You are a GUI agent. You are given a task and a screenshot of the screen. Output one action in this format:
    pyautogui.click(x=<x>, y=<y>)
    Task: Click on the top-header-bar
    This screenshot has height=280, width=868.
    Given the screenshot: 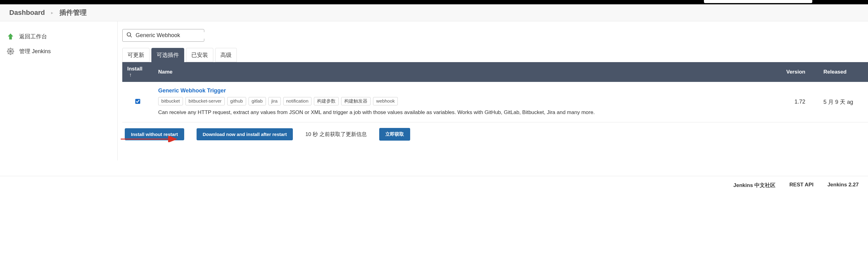 What is the action you would take?
    pyautogui.click(x=434, y=2)
    